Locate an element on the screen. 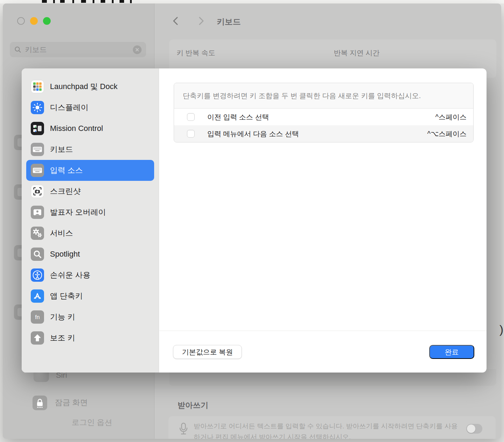 Image resolution: width=504 pixels, height=442 pixels. sidebar-item-login-options: 로그인 옵션 is located at coordinates (92, 422).